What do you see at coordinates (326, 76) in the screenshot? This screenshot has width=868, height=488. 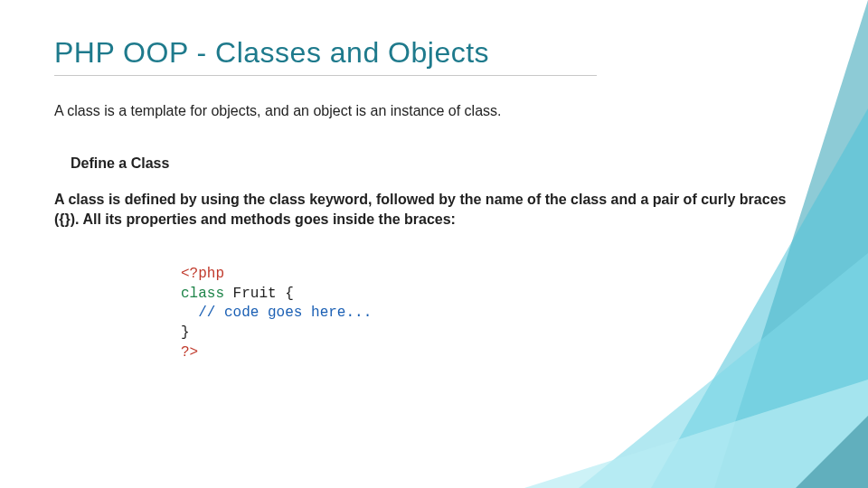 I see `title-underline` at bounding box center [326, 76].